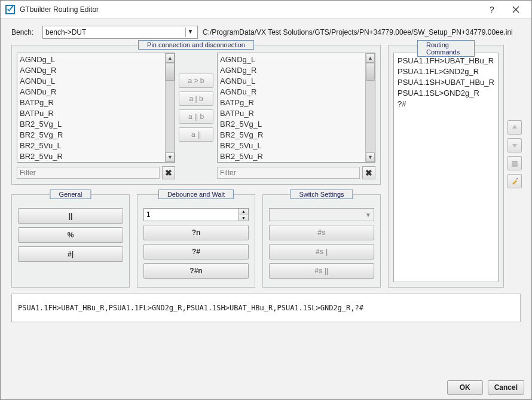 This screenshot has width=532, height=400. I want to click on command-string-box: PSUA1.1FH>UBAT_HBu_R,PSUA1.1FL>GND2g_R,P…, so click(266, 308).